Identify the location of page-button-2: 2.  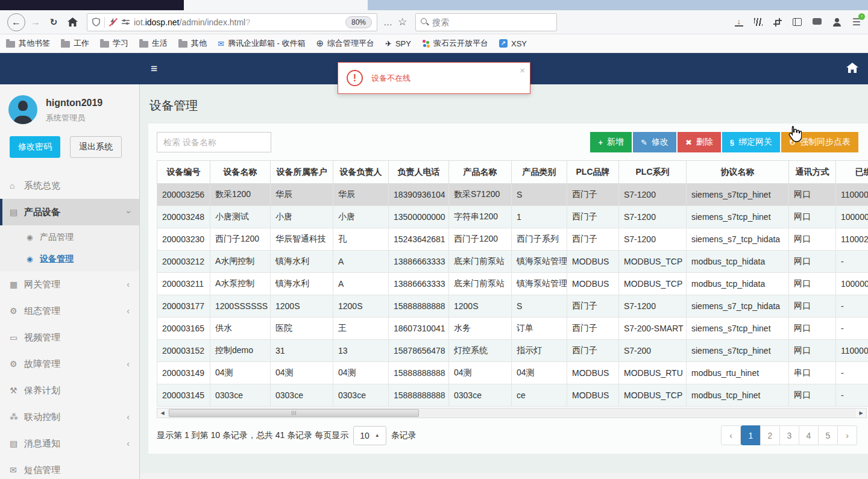
(770, 435).